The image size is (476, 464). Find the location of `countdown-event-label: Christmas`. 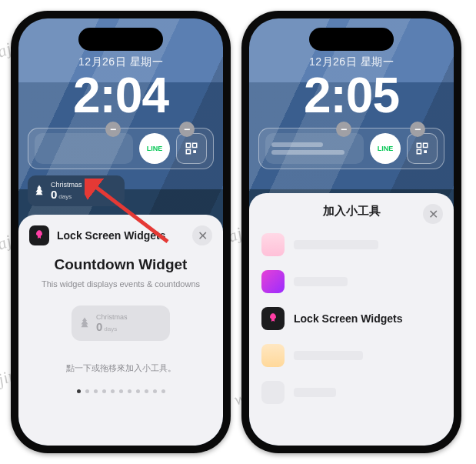

countdown-event-label: Christmas is located at coordinates (66, 185).